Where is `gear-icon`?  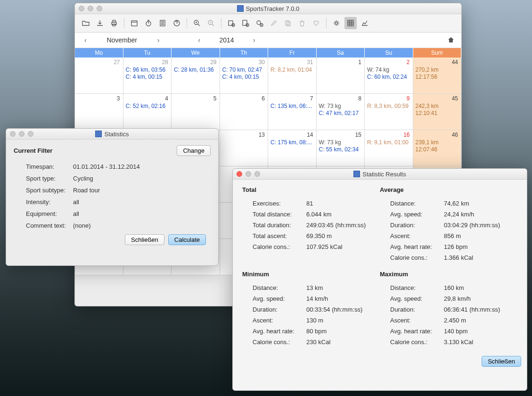 gear-icon is located at coordinates (336, 23).